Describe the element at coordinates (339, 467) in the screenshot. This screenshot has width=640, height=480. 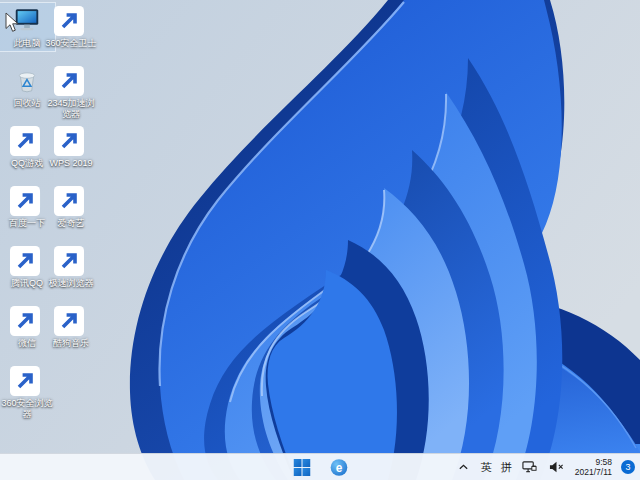
I see `edge-browser-button: e` at that location.